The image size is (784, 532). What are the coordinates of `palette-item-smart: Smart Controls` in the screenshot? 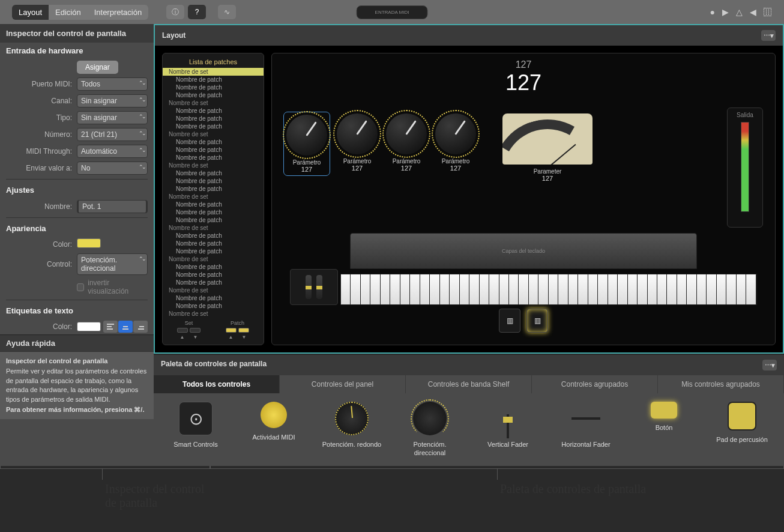 It's located at (196, 430).